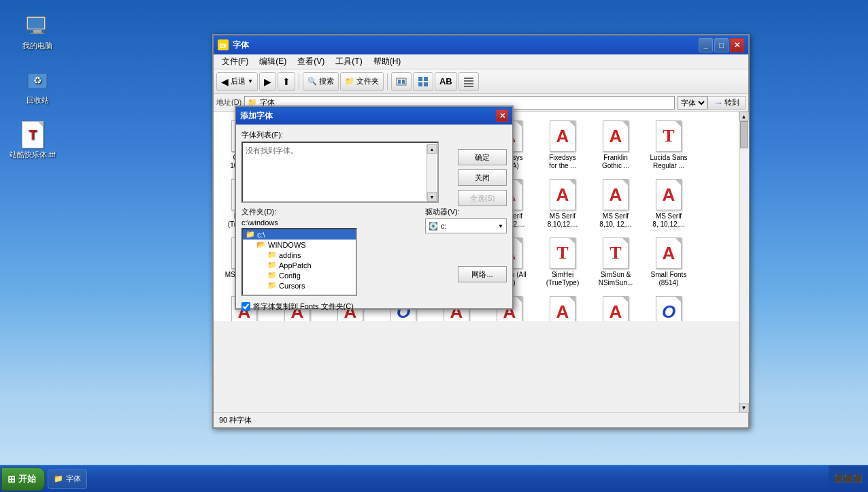  What do you see at coordinates (848, 479) in the screenshot?
I see `taskbar-clock: ⬛⬛⬛` at bounding box center [848, 479].